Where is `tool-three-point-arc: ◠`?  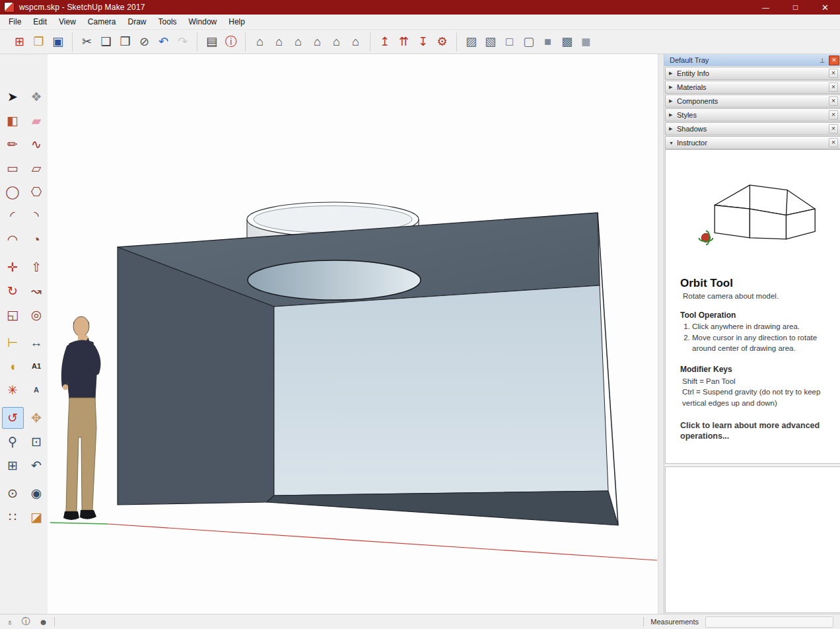
tool-three-point-arc: ◠ is located at coordinates (13, 239).